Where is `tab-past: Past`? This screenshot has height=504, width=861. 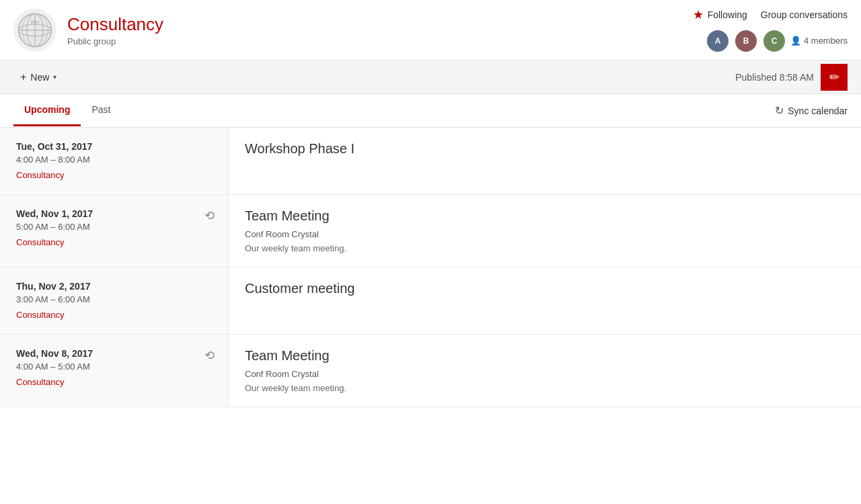
tab-past: Past is located at coordinates (101, 110).